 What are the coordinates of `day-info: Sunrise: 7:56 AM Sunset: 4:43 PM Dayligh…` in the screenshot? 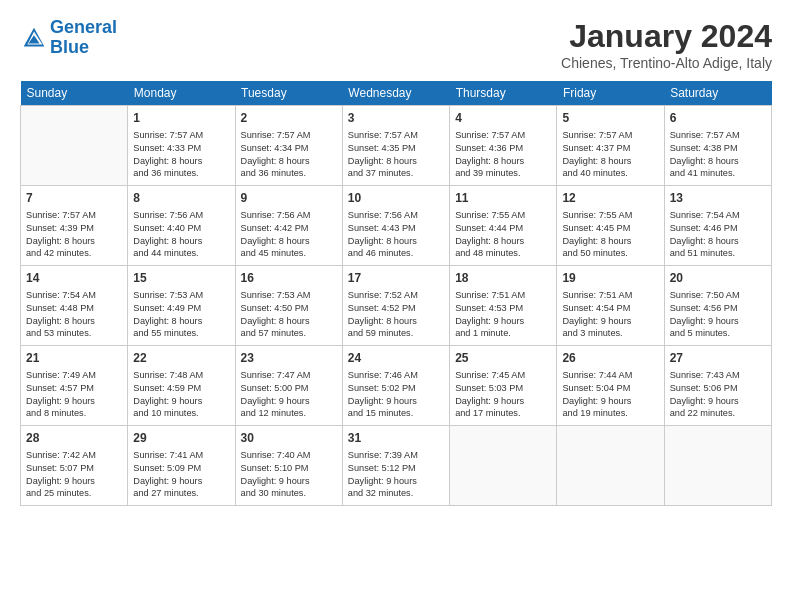 It's located at (396, 235).